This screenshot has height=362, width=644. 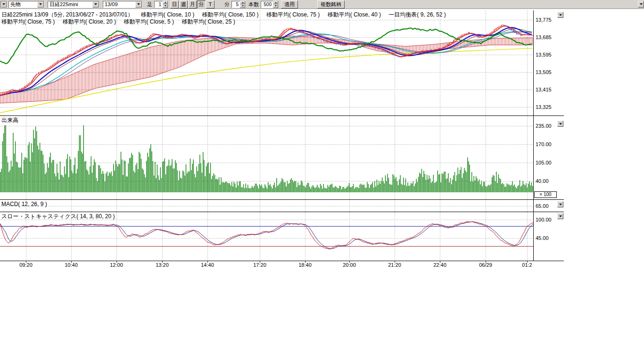 What do you see at coordinates (90, 22) in the screenshot?
I see `indicator-label: 移動平均( Close, 20 )` at bounding box center [90, 22].